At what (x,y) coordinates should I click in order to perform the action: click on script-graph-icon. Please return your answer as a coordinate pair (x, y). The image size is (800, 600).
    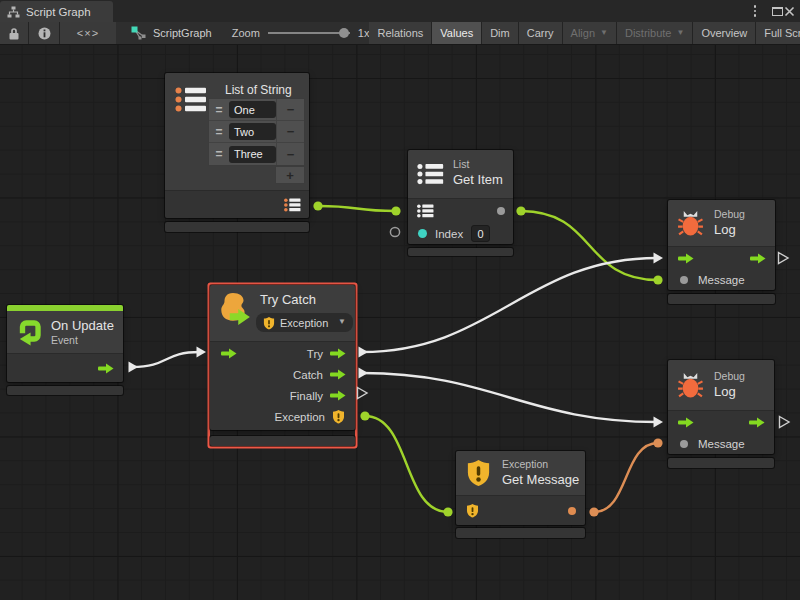
    Looking at the image, I should click on (139, 33).